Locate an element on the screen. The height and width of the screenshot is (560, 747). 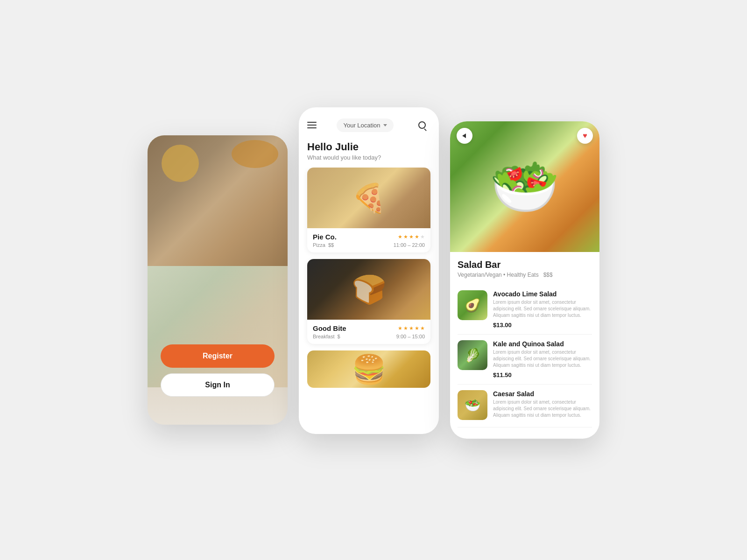
menu-item: Caesar Salad Lorem ipsum dolor sit amet,… is located at coordinates (525, 406).